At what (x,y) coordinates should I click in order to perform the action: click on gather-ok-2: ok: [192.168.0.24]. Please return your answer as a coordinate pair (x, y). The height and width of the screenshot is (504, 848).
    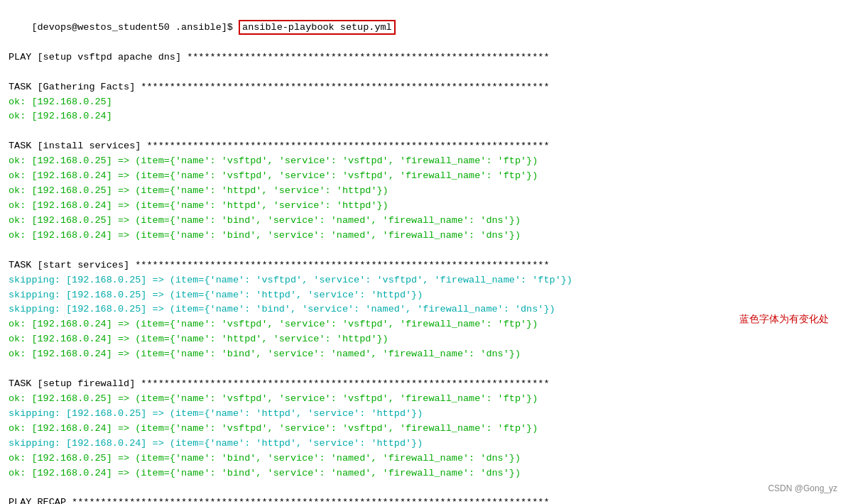
    Looking at the image, I should click on (424, 116).